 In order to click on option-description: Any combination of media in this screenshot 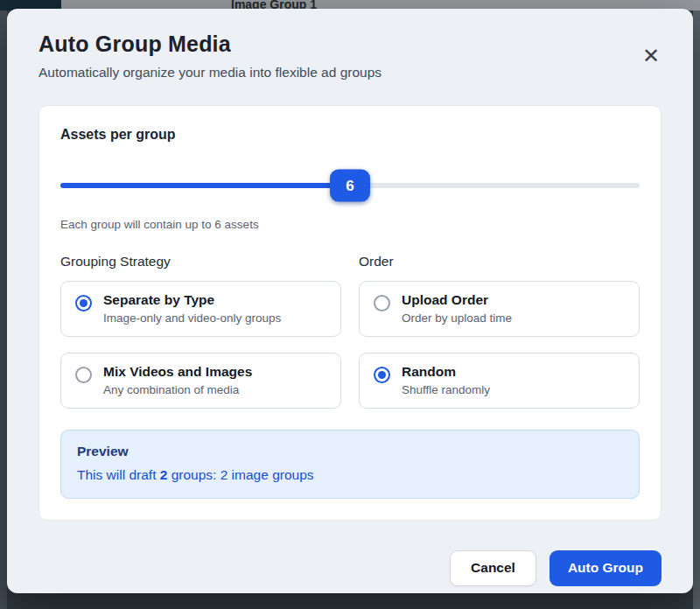, I will do `click(178, 390)`.